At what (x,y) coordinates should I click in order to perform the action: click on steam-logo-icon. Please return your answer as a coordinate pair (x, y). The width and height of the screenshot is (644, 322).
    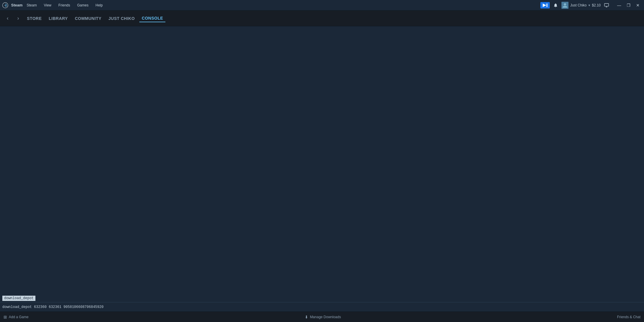
    Looking at the image, I should click on (5, 5).